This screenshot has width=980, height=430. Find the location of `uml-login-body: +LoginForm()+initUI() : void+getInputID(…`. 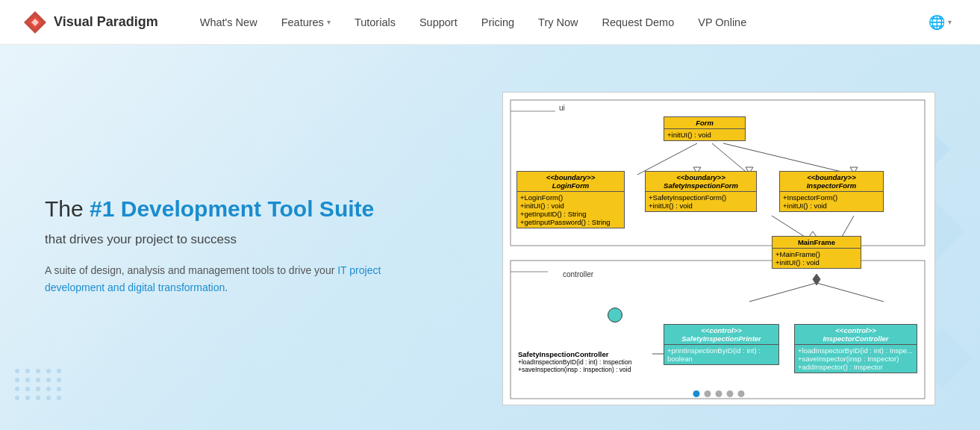

uml-login-body: +LoginForm()+initUI() : void+getInputID(… is located at coordinates (570, 210).